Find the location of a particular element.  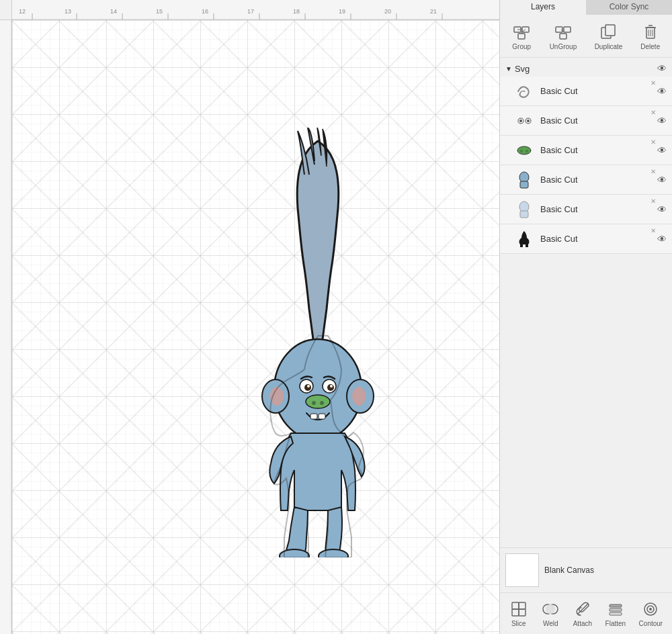

tab-color-sync: Color Sync is located at coordinates (629, 7).